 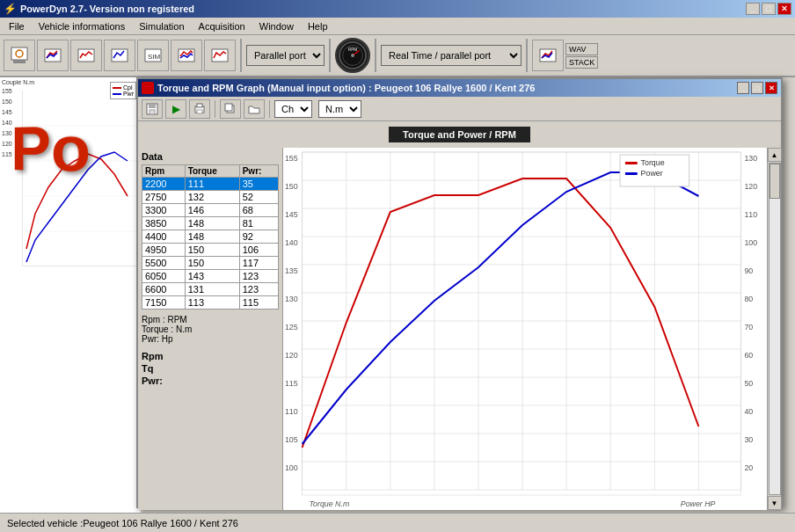 What do you see at coordinates (51, 148) in the screenshot?
I see `big-po-text: Po` at bounding box center [51, 148].